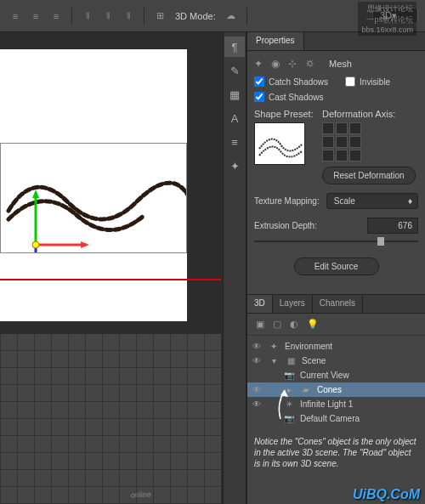  I want to click on align-icon-3: ≡, so click(56, 16).